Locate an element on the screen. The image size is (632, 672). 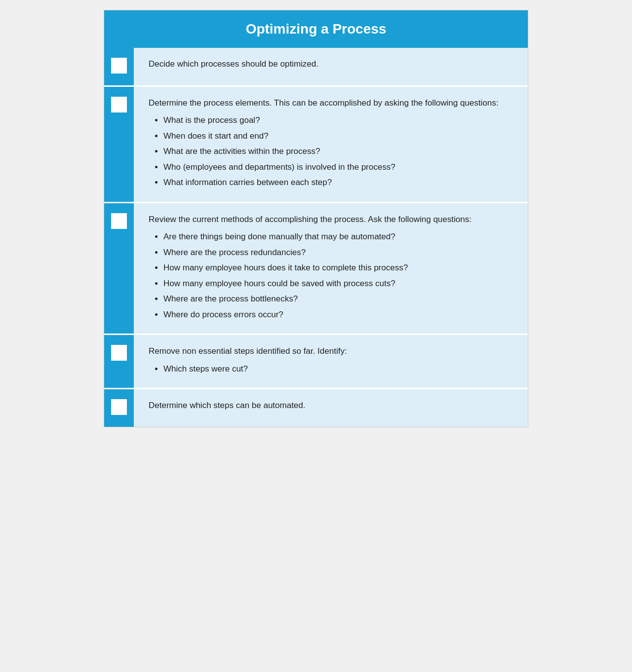
bullet-item: Where are the process redundancies? is located at coordinates (338, 253).